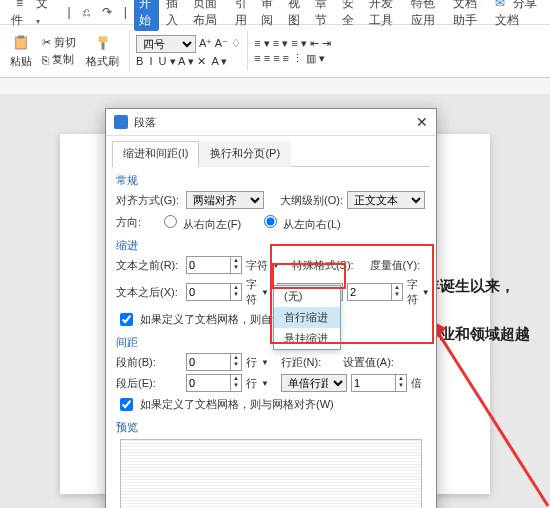 Image resolution: width=550 pixels, height=508 pixels. Describe the element at coordinates (214, 383) in the screenshot. I see `after-para-spin: ▲▼` at that location.